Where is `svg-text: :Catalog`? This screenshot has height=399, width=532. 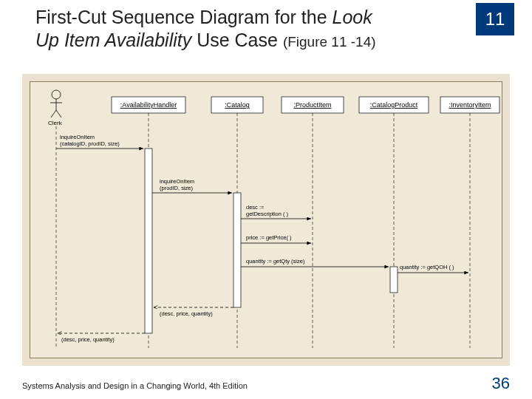
svg-text: :Catalog is located at coordinates (237, 105).